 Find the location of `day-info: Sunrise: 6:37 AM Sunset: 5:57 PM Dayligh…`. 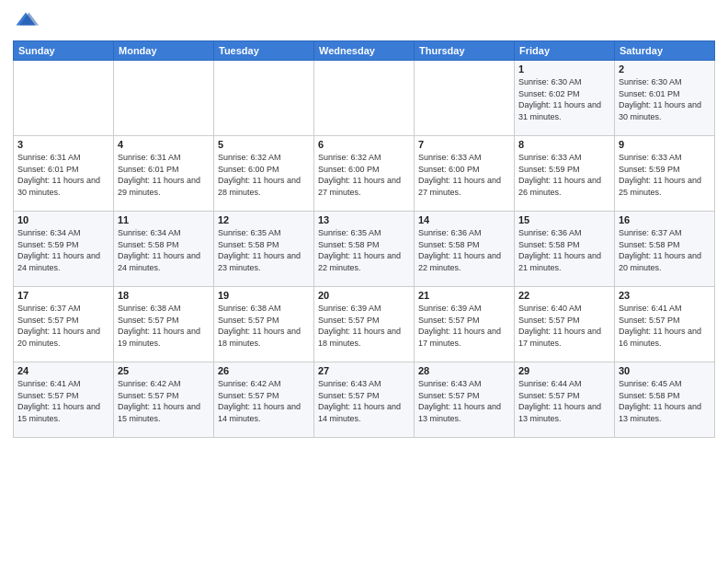

day-info: Sunrise: 6:37 AM Sunset: 5:57 PM Dayligh… is located at coordinates (63, 326).